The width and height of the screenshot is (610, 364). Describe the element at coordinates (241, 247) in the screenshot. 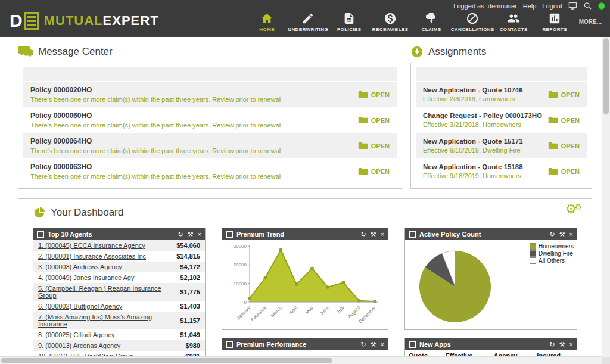

I see `svg-text: 30000` at that location.